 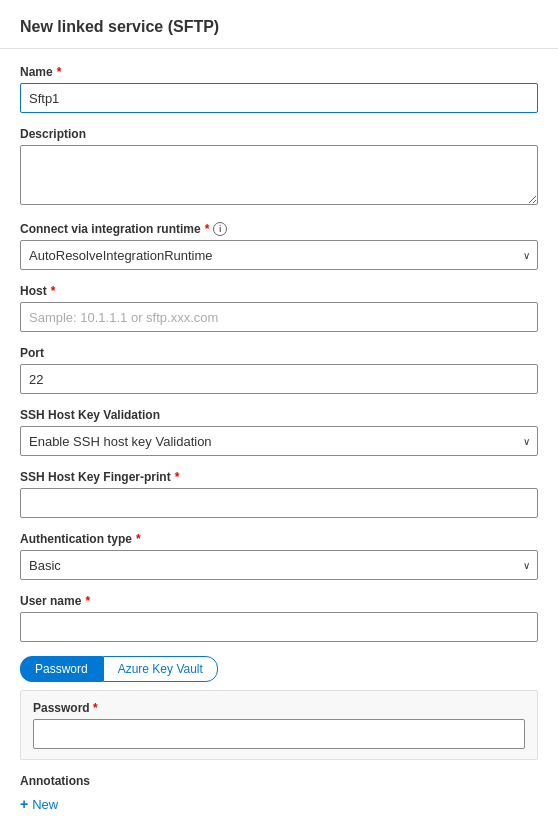 What do you see at coordinates (39, 804) in the screenshot?
I see `new-annotation-button: + New` at bounding box center [39, 804].